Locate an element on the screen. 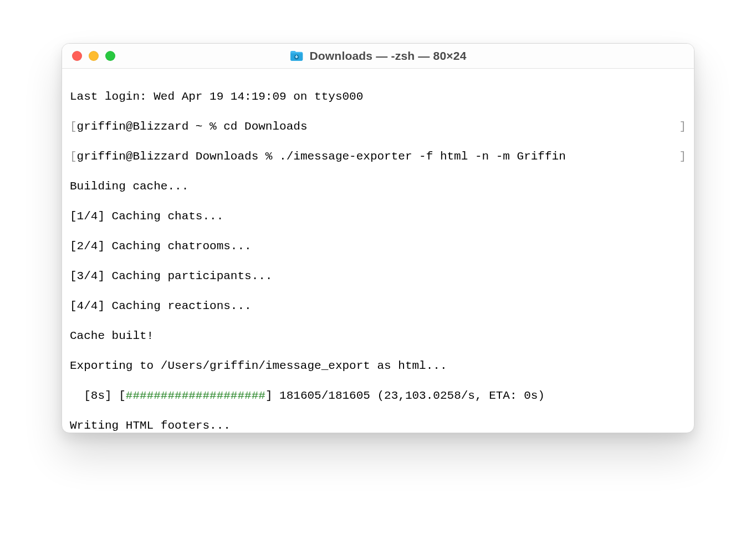 This screenshot has height=535, width=756. terminal-line: Building cache... is located at coordinates (378, 186).